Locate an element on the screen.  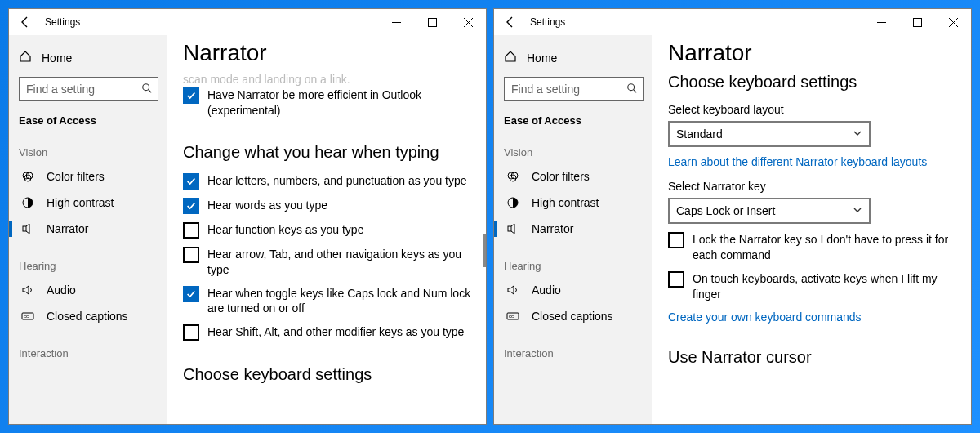
checkbox-hear-arrow is located at coordinates (191, 255).